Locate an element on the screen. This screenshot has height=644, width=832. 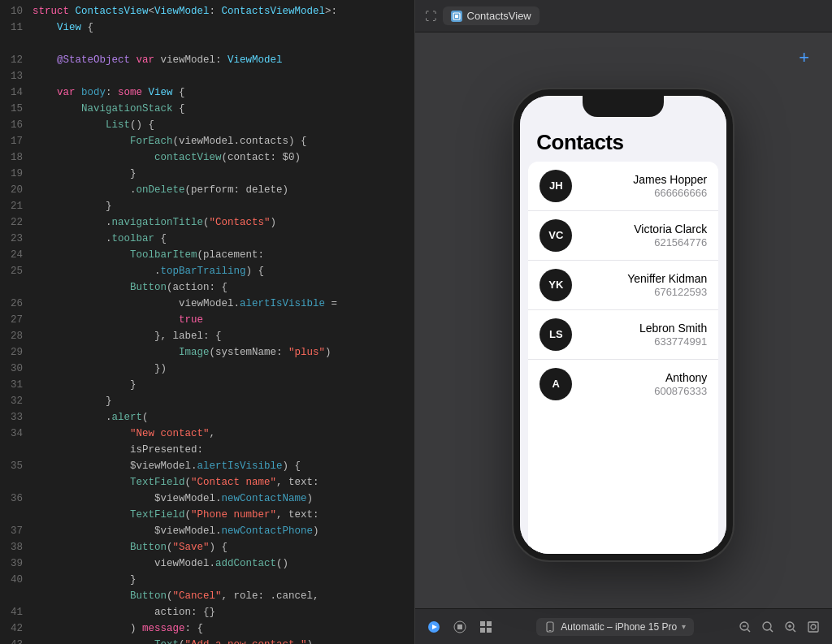
line-number: 35 is located at coordinates (16, 466).